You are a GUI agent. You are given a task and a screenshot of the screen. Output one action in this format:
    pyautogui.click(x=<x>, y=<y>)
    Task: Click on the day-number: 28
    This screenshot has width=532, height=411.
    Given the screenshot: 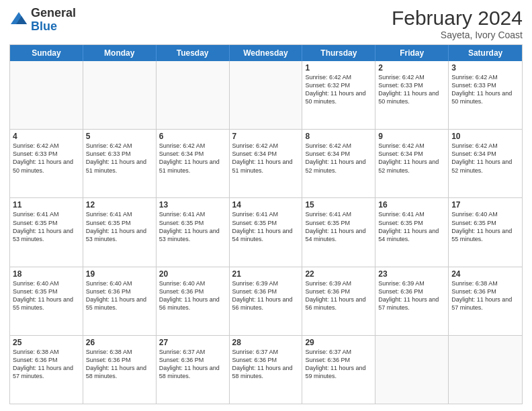 What is the action you would take?
    pyautogui.click(x=266, y=342)
    